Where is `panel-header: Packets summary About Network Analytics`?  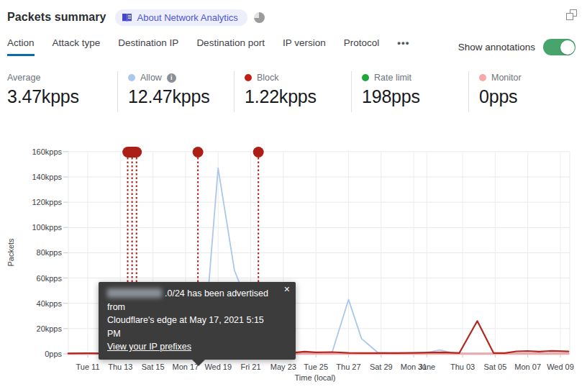
panel-header: Packets summary About Network Analytics is located at coordinates (294, 17).